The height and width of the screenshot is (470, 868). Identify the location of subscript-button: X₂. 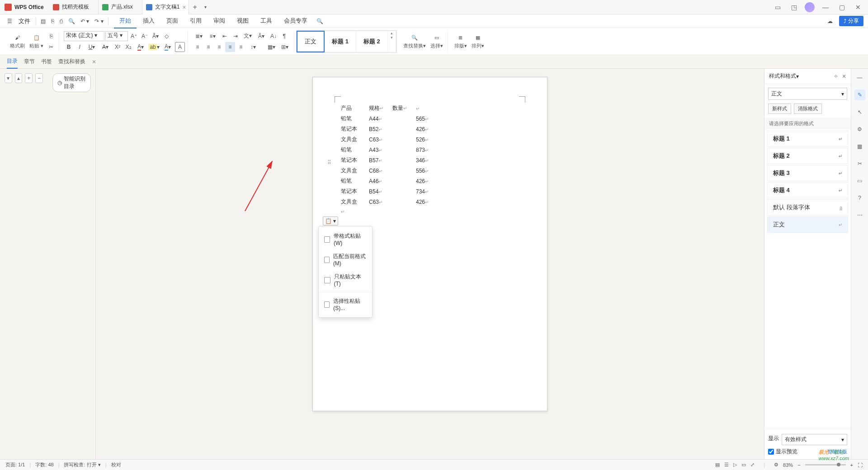
(128, 47).